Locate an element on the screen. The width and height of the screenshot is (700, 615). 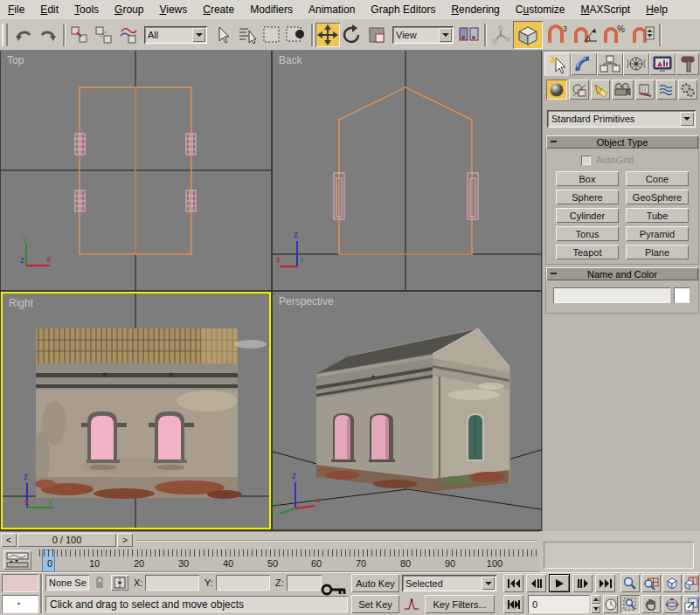
category-spacewarps is located at coordinates (666, 89).